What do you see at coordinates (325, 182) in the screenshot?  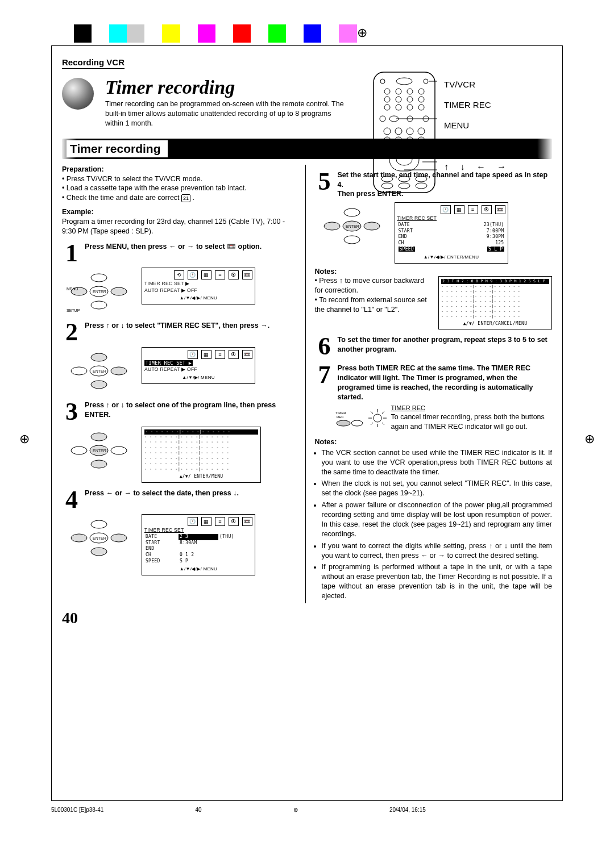 I see `step-number-5: 5` at bounding box center [325, 182].